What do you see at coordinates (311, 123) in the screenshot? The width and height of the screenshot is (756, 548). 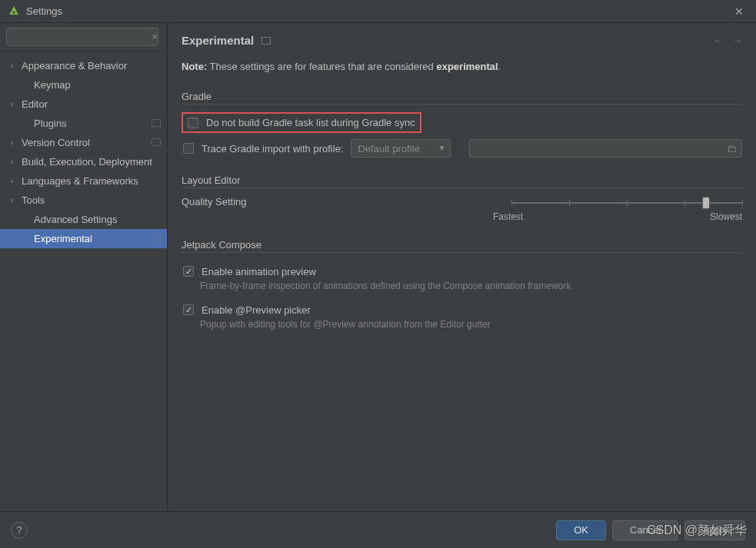 I see `gradle-tasklist-label: Do not build Gradle task list during Gra…` at bounding box center [311, 123].